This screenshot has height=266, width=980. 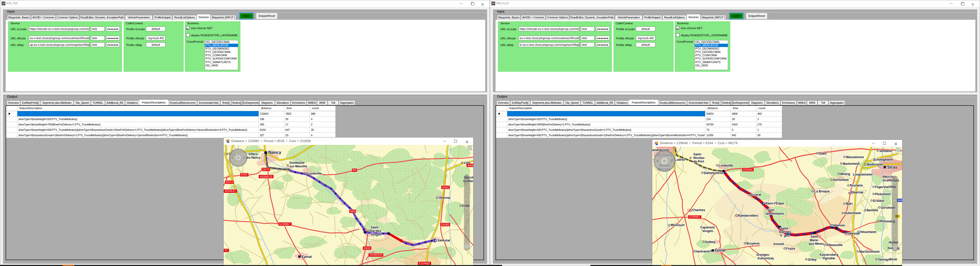 I want to click on svg-text: Benfeld, so click(x=872, y=210).